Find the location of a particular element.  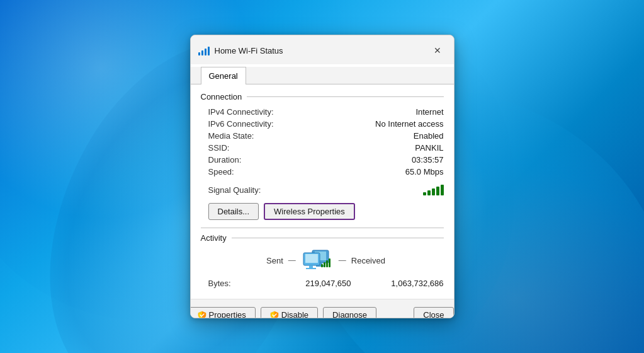

media-state-label: Media State: is located at coordinates (252, 136).